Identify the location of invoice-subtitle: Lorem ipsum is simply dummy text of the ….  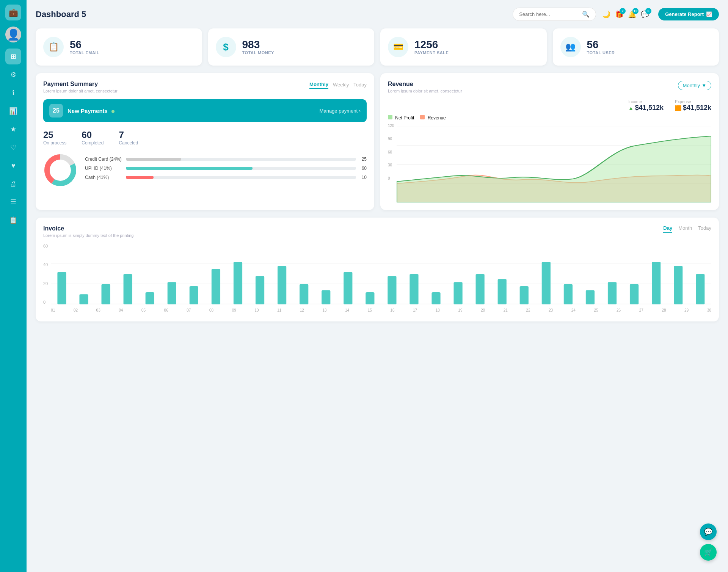
(88, 235).